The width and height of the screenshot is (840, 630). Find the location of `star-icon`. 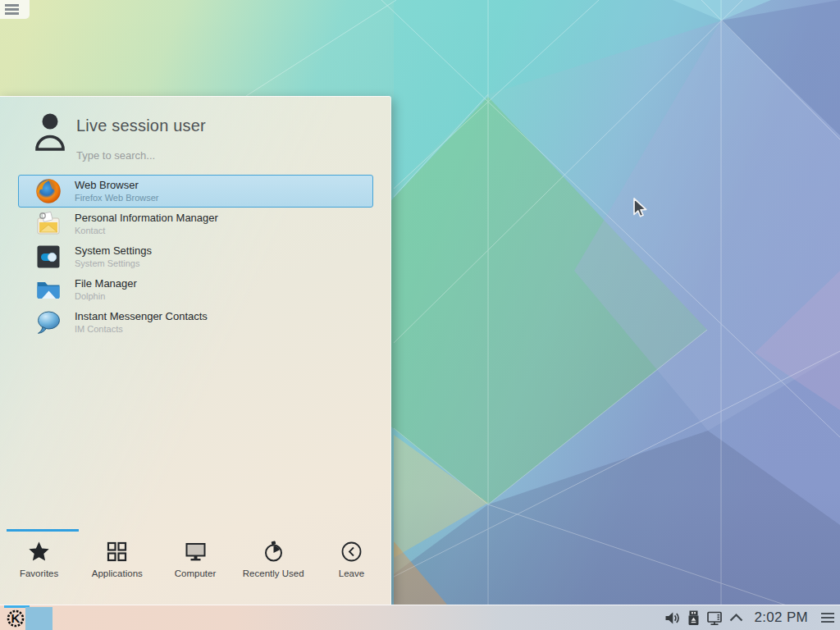

star-icon is located at coordinates (39, 551).